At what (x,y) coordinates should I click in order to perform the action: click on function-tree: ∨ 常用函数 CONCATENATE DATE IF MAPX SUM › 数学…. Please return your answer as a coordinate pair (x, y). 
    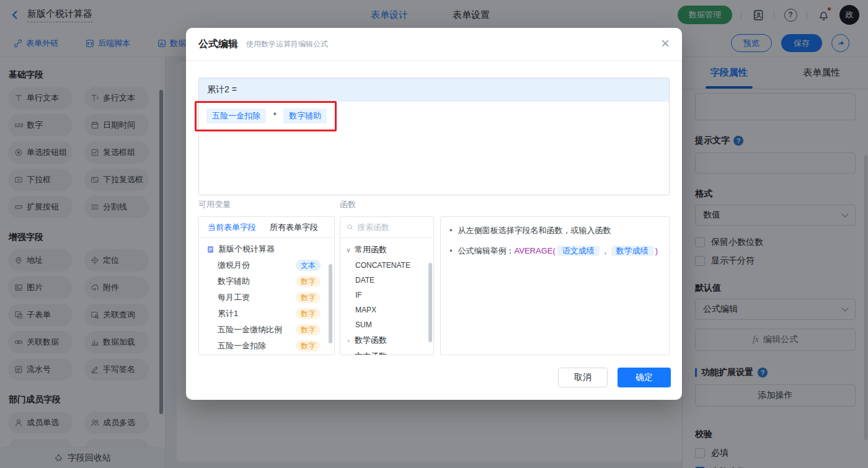
    Looking at the image, I should click on (387, 296).